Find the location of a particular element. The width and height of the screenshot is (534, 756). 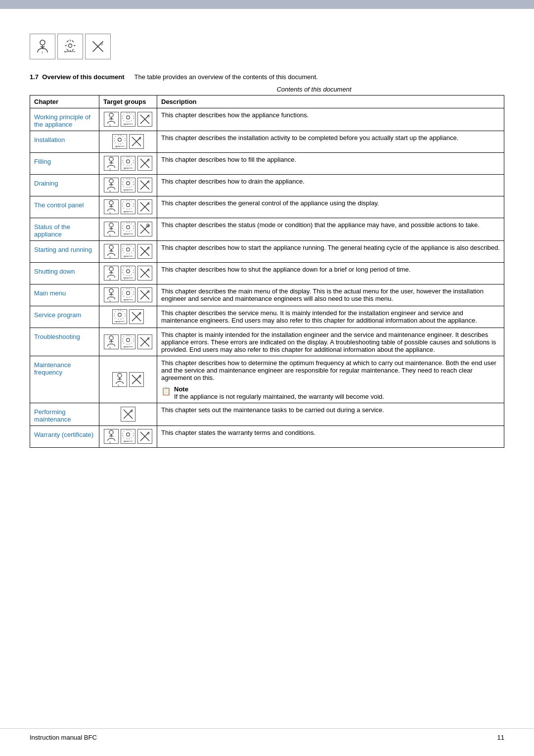

note-block-11: 📋 Note If the appliance is not regularly… is located at coordinates (330, 393).